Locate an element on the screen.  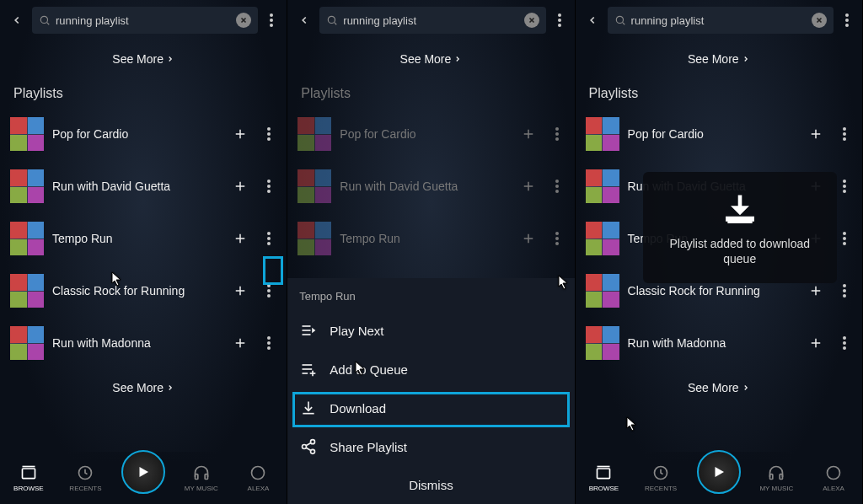
playlist-item: Classic Rock for Running is located at coordinates (143, 291).